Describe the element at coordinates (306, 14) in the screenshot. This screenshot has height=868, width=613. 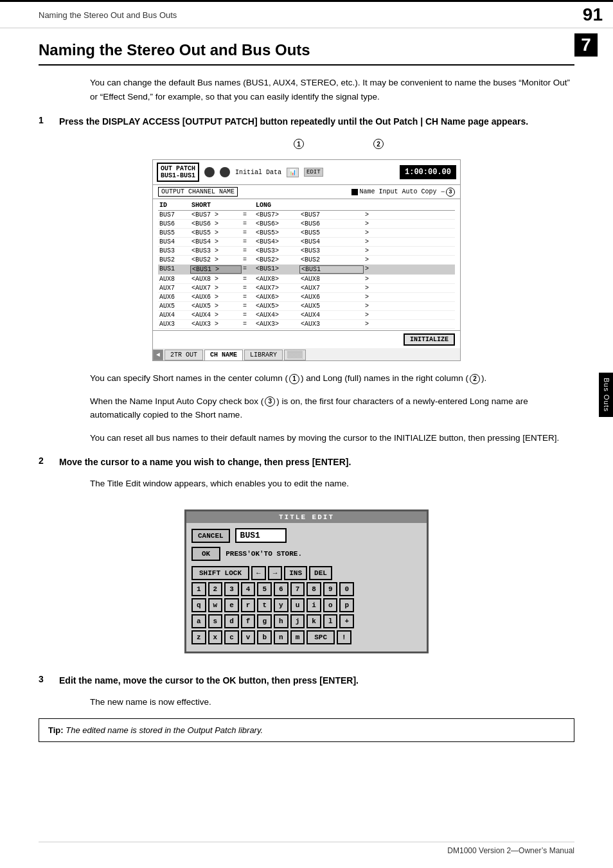
I see `page-header: Naming the Stereo Out and Bus Outs 91` at that location.